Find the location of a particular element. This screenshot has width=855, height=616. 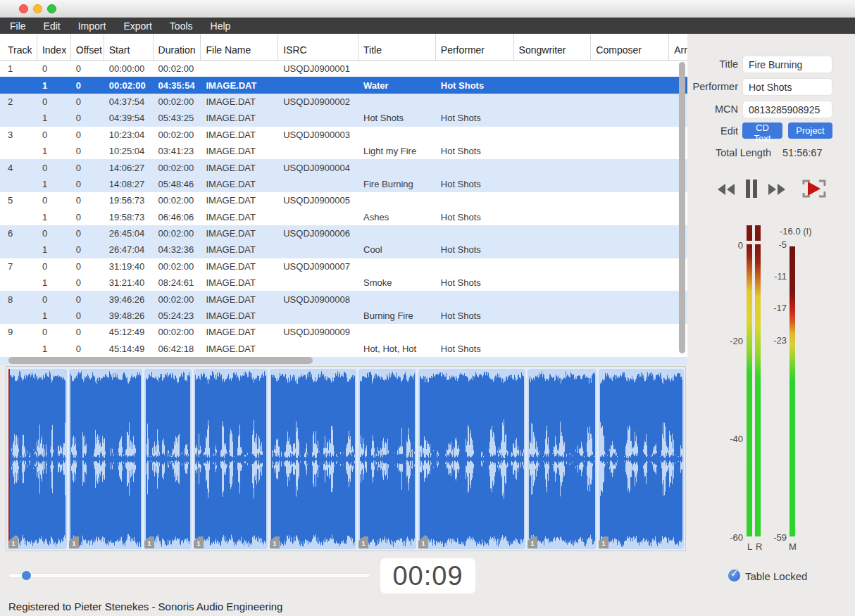

column-header-arr: Arr is located at coordinates (678, 46).